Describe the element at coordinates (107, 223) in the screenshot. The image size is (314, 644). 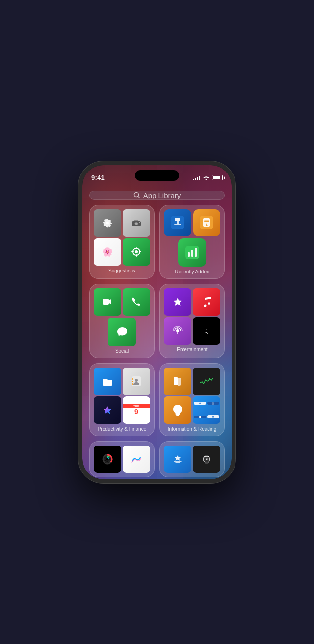
I see `settings-gear-icon` at that location.